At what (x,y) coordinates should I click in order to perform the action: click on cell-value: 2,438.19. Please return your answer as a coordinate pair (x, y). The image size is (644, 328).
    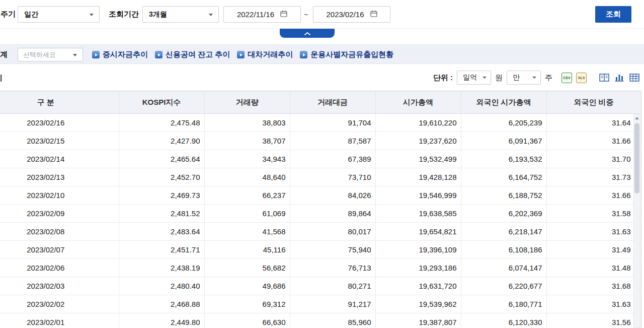
    Looking at the image, I should click on (162, 268).